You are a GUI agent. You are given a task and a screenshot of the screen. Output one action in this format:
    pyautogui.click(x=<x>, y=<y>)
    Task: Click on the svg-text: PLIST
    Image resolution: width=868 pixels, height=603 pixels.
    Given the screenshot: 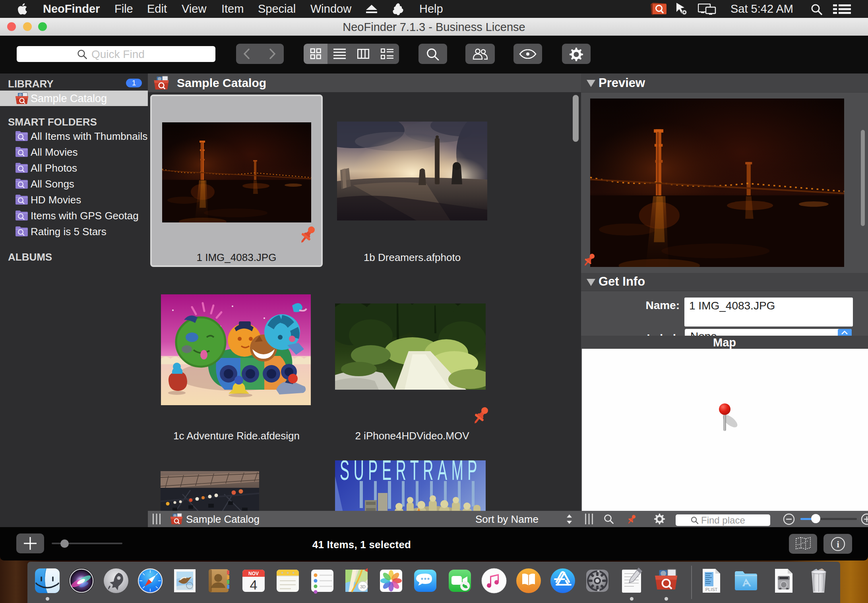 What is the action you would take?
    pyautogui.click(x=711, y=589)
    